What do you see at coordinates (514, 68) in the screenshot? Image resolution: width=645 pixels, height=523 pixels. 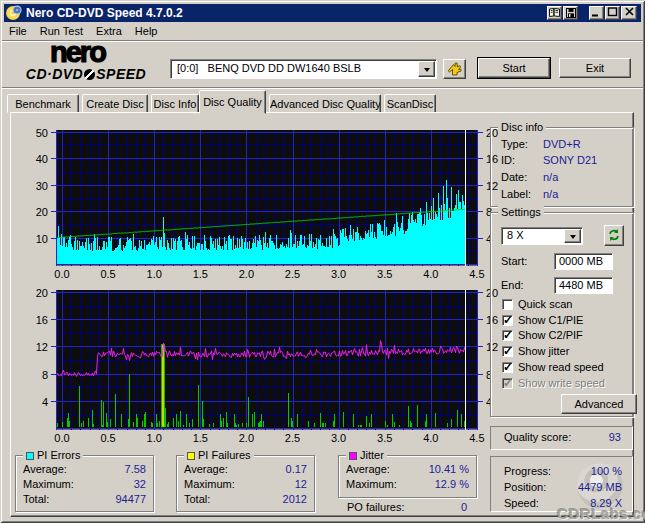 I see `start-button: Start` at bounding box center [514, 68].